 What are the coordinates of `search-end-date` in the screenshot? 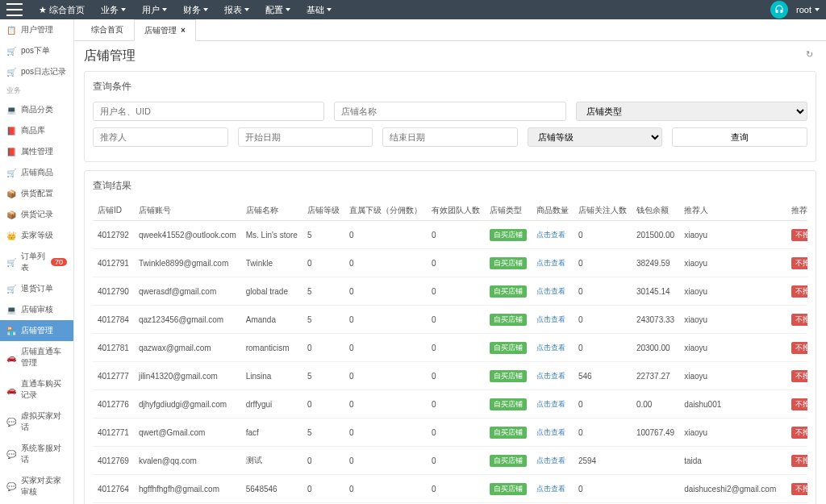 It's located at (450, 137).